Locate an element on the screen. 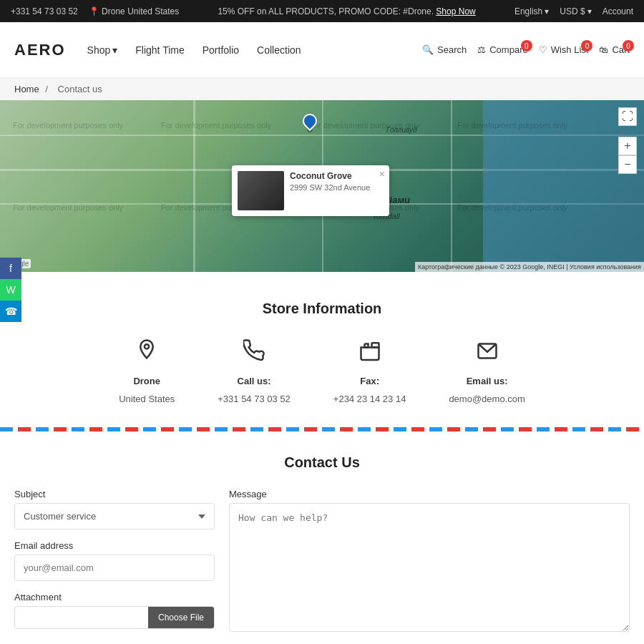 This screenshot has width=644, height=644. compare-button: ⚖ Compare 0 is located at coordinates (502, 50).